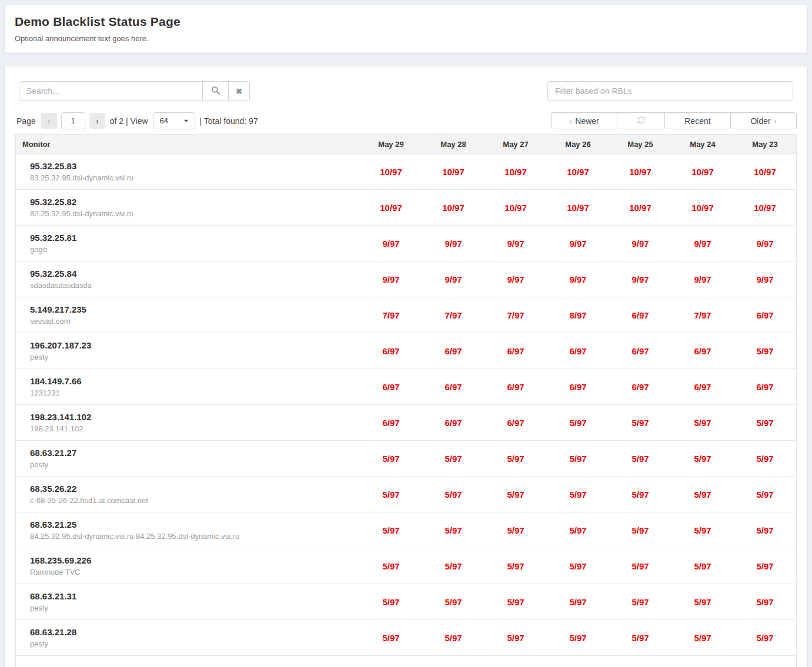  What do you see at coordinates (406, 280) in the screenshot?
I see `monitor-row: 95.32.25.84sdasdasdasdasda9/979/979/979/…` at bounding box center [406, 280].